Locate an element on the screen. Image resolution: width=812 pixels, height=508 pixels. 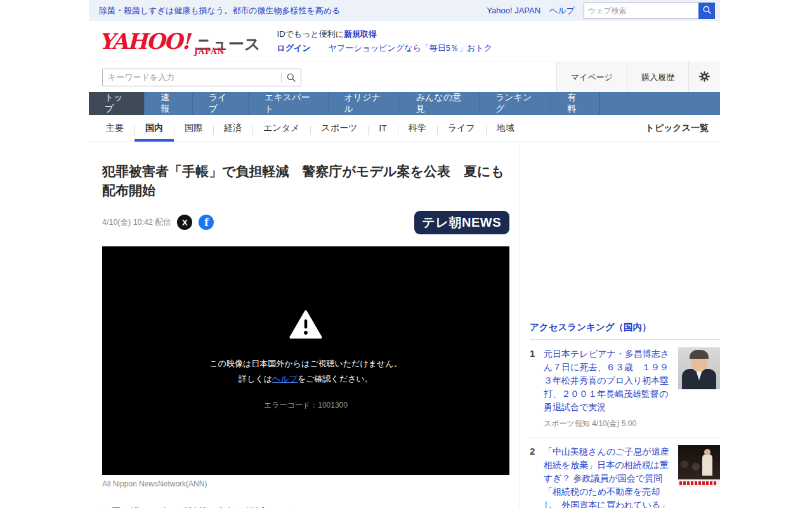
ad-space is located at coordinates (625, 232).